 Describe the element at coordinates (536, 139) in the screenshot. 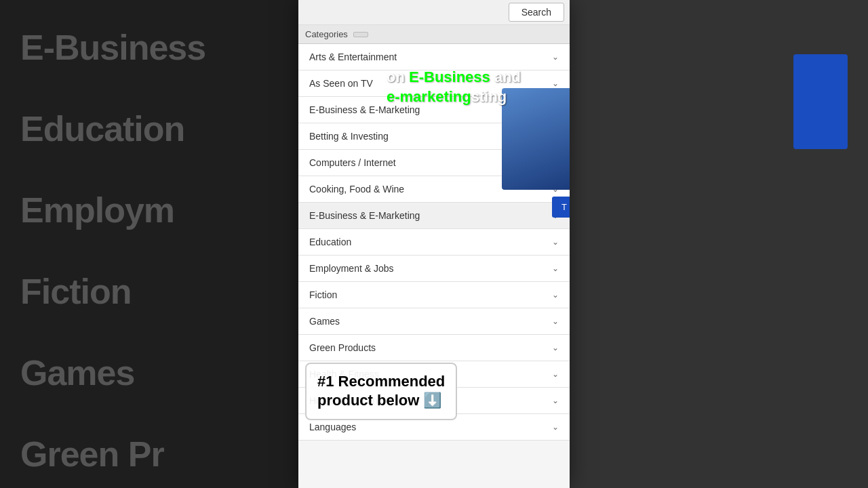

I see `blue-box-inner` at that location.